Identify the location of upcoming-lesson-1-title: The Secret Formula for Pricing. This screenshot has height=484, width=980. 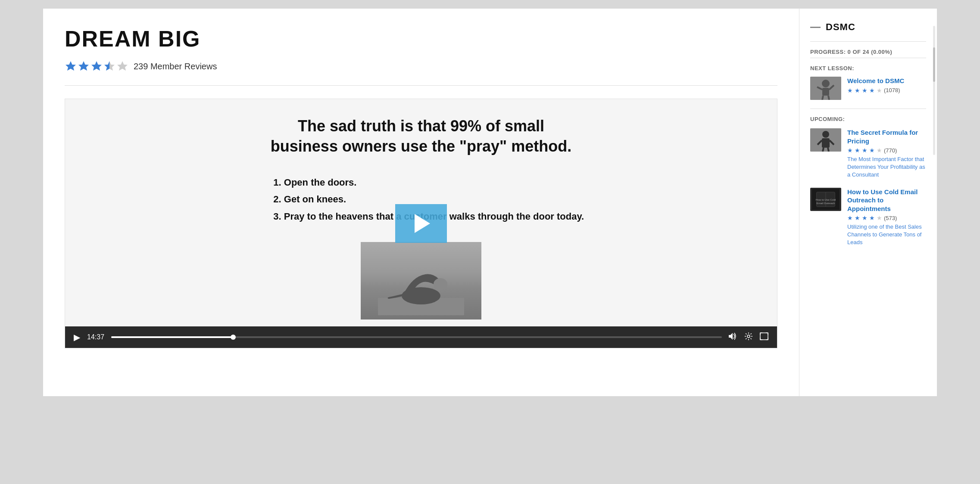
(887, 137).